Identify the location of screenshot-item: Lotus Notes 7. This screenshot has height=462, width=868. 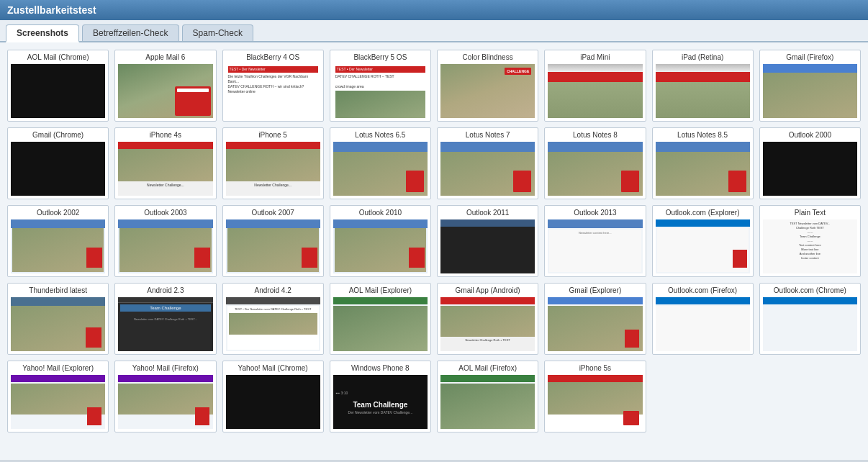
(488, 163).